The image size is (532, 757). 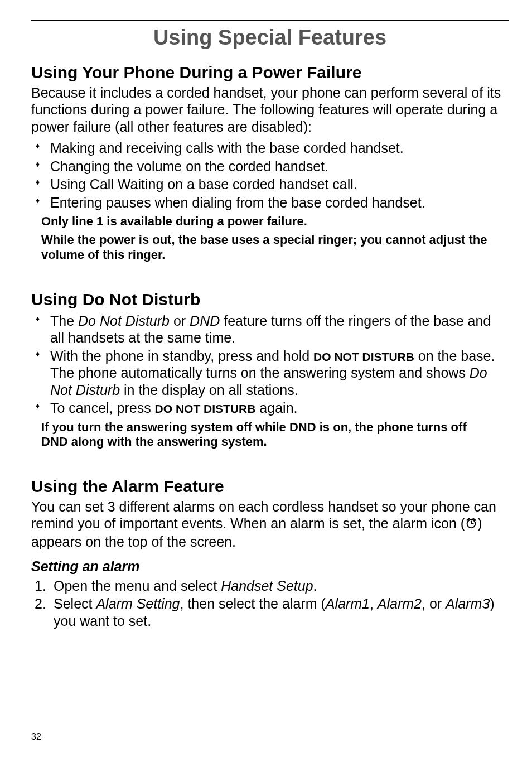 What do you see at coordinates (270, 21) in the screenshot?
I see `horizontal-rule` at bounding box center [270, 21].